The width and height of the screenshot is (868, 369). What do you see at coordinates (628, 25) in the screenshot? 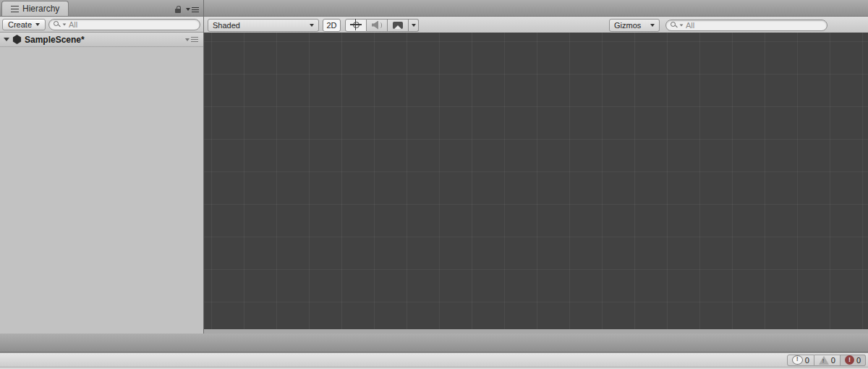
I see `gizmos-label: Gizmos` at bounding box center [628, 25].